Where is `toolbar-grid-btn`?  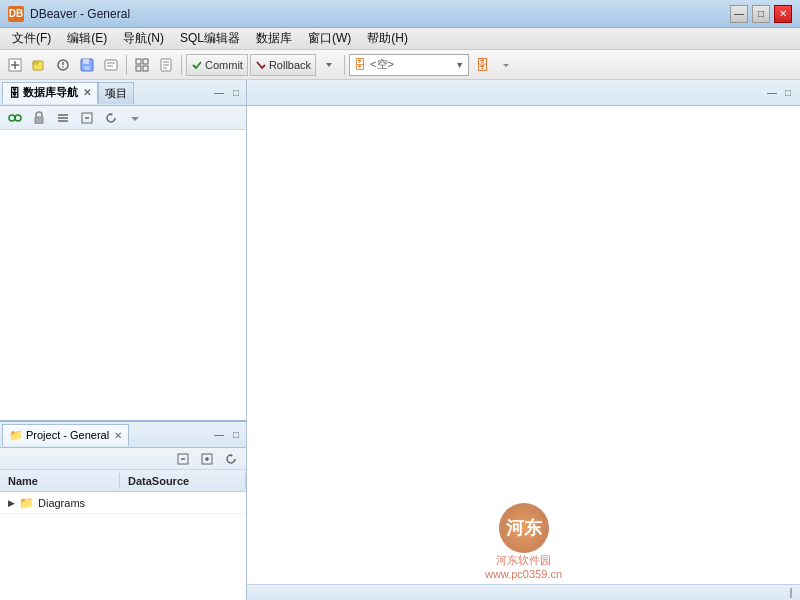
toolbar-grid-btn is located at coordinates (142, 65).